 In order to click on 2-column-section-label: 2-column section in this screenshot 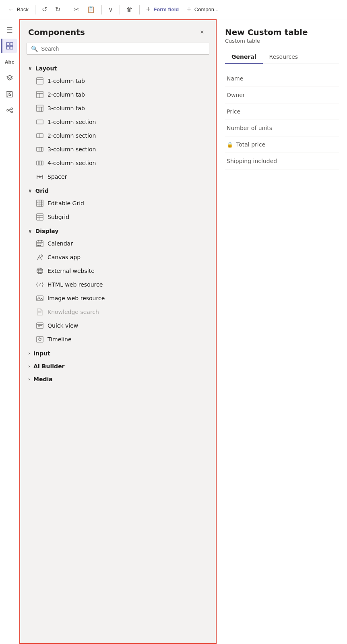, I will do `click(72, 136)`.